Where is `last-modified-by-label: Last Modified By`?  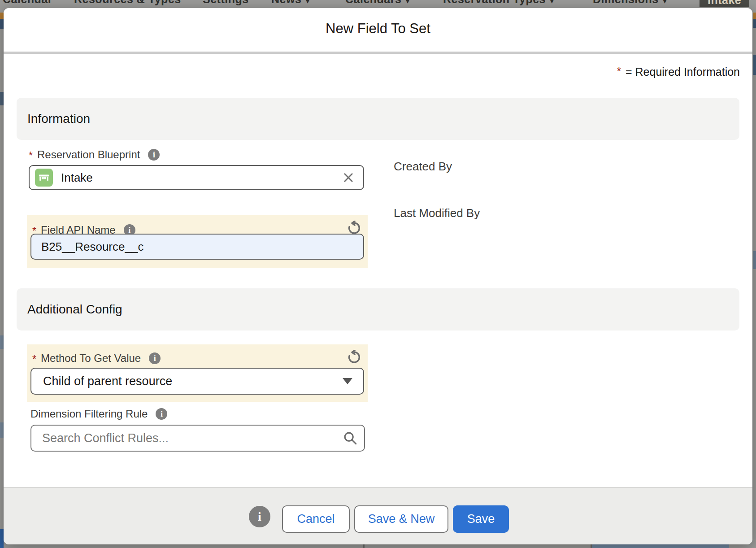
last-modified-by-label: Last Modified By is located at coordinates (437, 213).